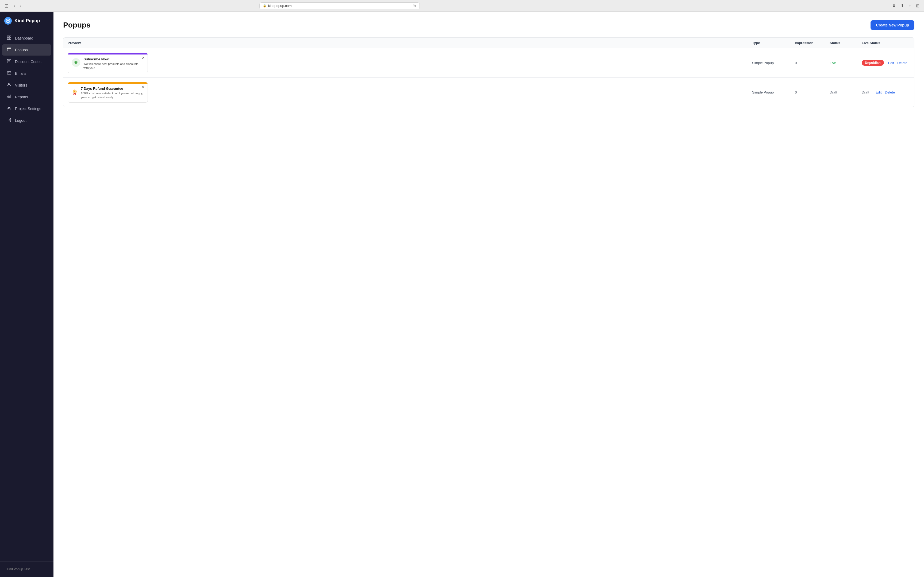 The height and width of the screenshot is (577, 924). Describe the element at coordinates (27, 569) in the screenshot. I see `sidebar-footer: Kind Popup Test` at that location.